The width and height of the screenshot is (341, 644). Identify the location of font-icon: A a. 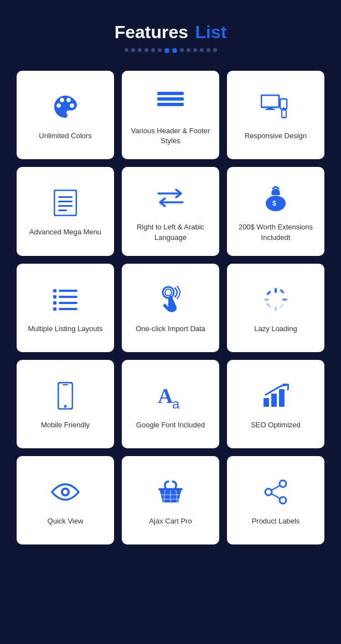
(170, 396).